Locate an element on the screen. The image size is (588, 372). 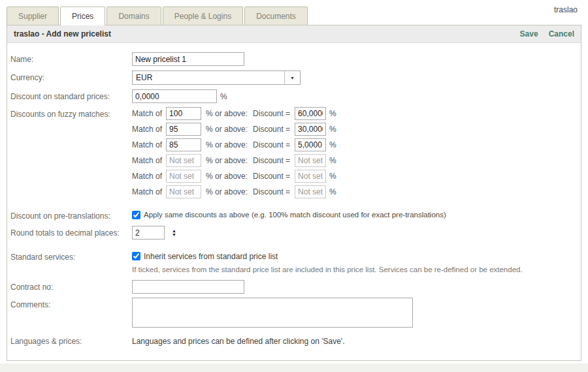
name-row: Name: is located at coordinates (294, 59).